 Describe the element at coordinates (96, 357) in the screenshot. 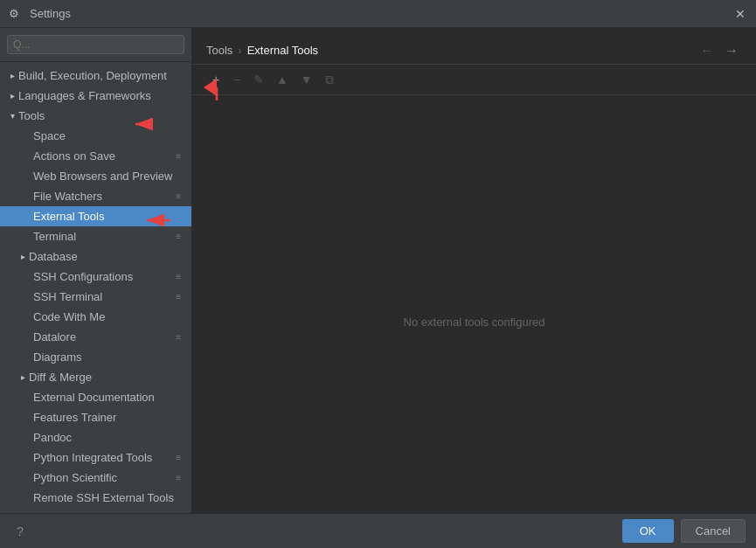

I see `sidebar-item-diagrams: Diagrams` at that location.